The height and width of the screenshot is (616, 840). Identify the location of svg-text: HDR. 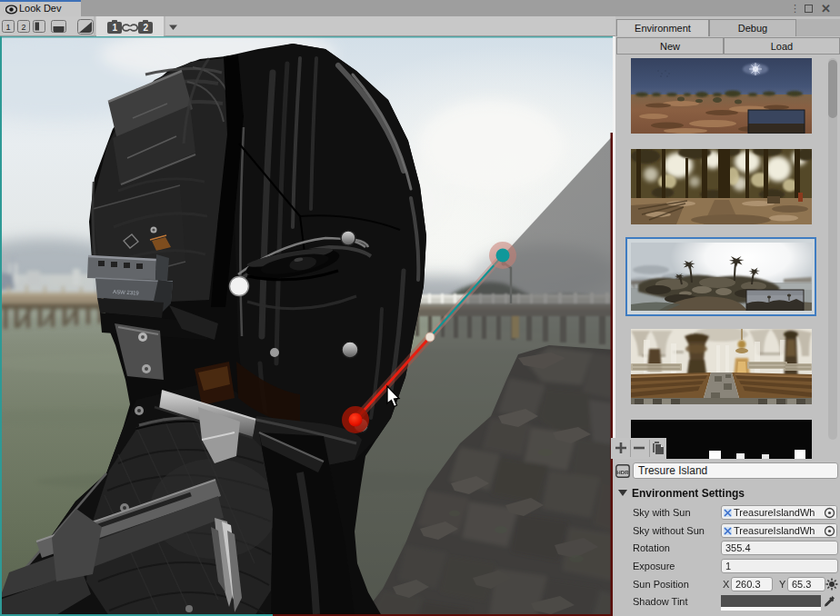
(623, 472).